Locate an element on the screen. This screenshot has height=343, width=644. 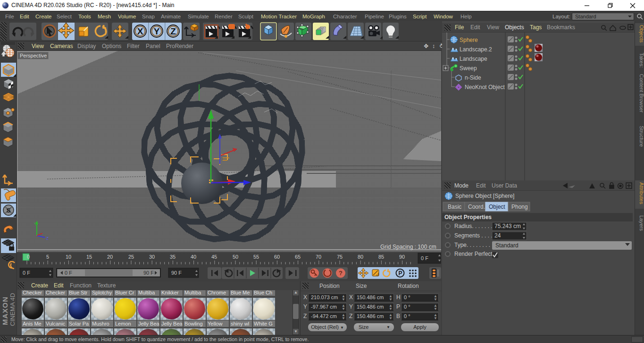
svg-text: X is located at coordinates (141, 31).